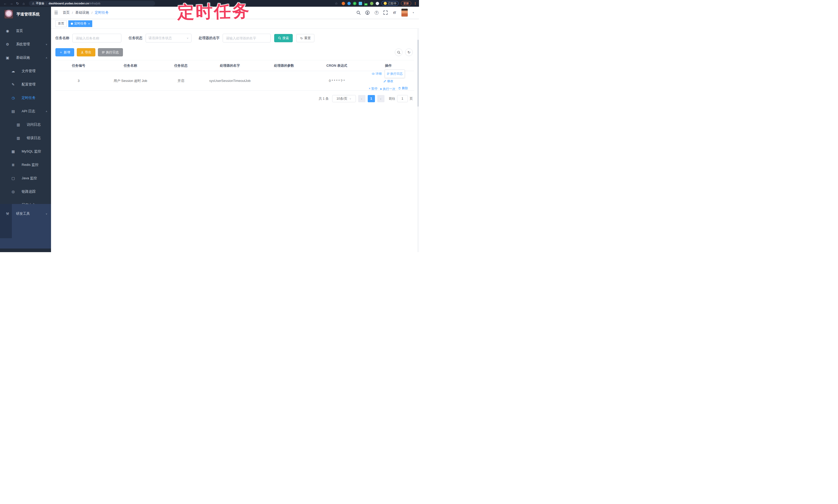 This screenshot has width=838, height=504. Describe the element at coordinates (359, 13) in the screenshot. I see `search-icon` at that location.